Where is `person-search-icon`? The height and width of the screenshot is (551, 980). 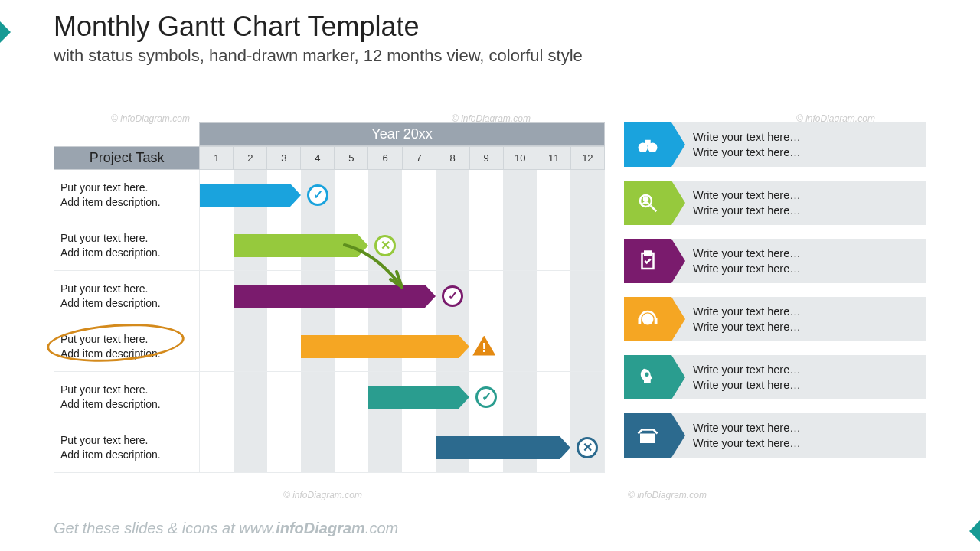
person-search-icon is located at coordinates (648, 203).